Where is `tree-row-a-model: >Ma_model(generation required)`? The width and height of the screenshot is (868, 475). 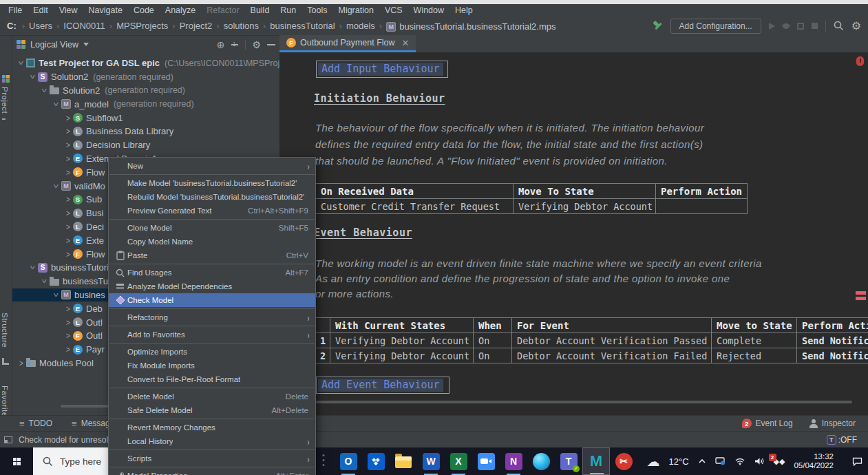 tree-row-a-model: >Ma_model(generation required) is located at coordinates (146, 104).